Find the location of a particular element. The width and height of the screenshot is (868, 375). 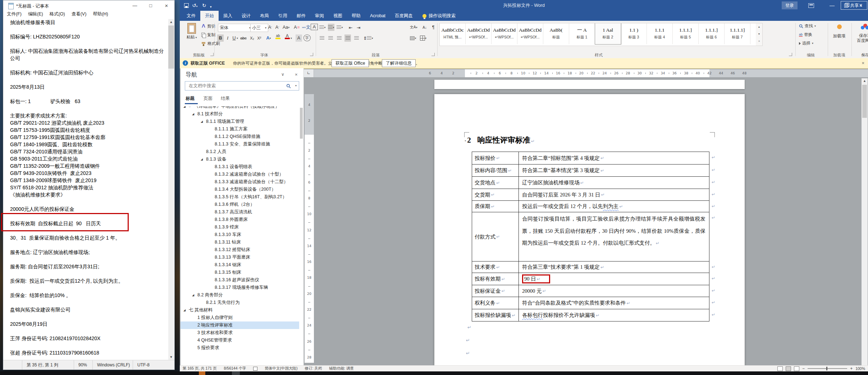

asian-layout-icon: 文A▾ is located at coordinates (414, 27).